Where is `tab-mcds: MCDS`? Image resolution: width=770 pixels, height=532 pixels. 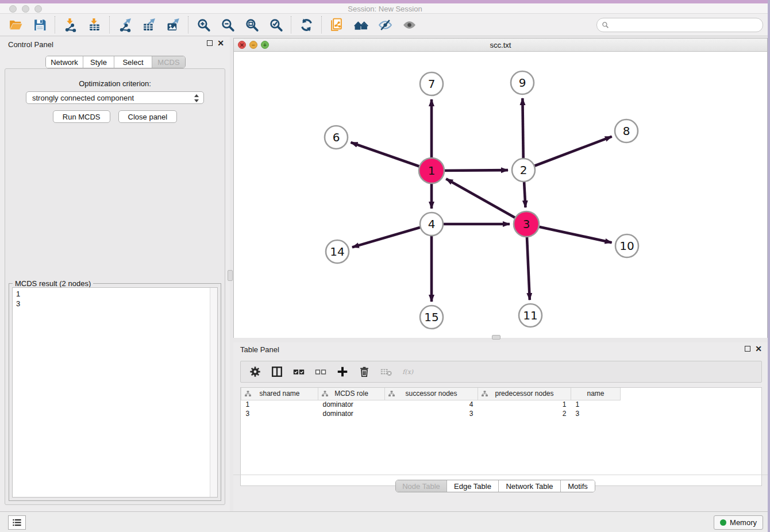 tab-mcds: MCDS is located at coordinates (168, 62).